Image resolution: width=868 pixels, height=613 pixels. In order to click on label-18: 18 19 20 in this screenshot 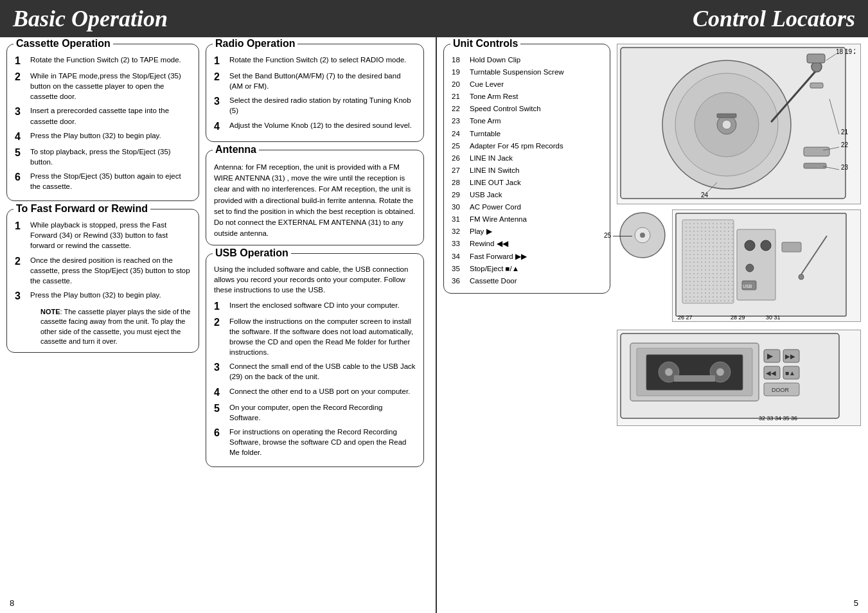, I will do `click(846, 51)`.